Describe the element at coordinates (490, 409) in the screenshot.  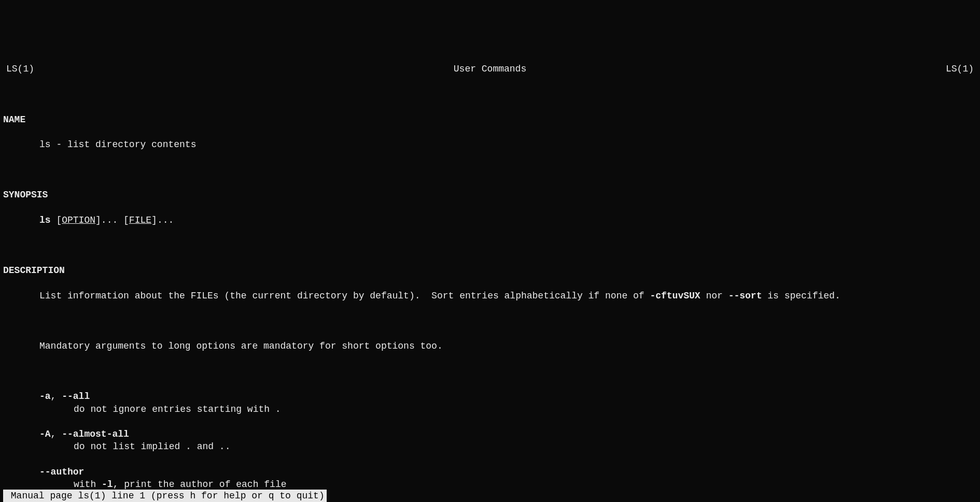
I see `option-desc: do not ignore entries starting with .` at that location.